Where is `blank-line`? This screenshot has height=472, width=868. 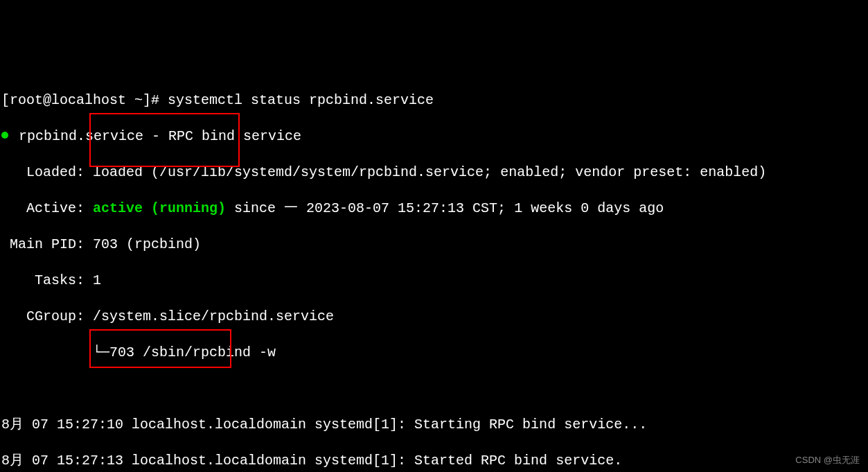 blank-line is located at coordinates (434, 389).